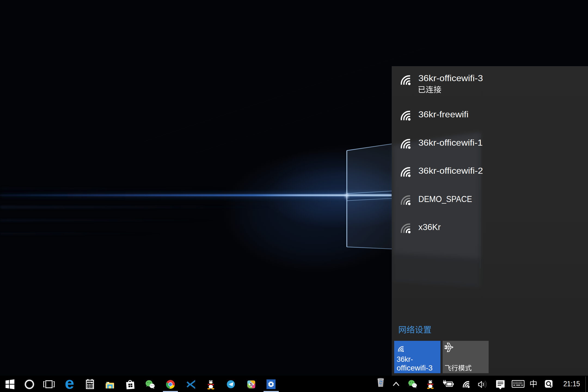  What do you see at coordinates (69, 383) in the screenshot?
I see `svg-text: e` at bounding box center [69, 383].